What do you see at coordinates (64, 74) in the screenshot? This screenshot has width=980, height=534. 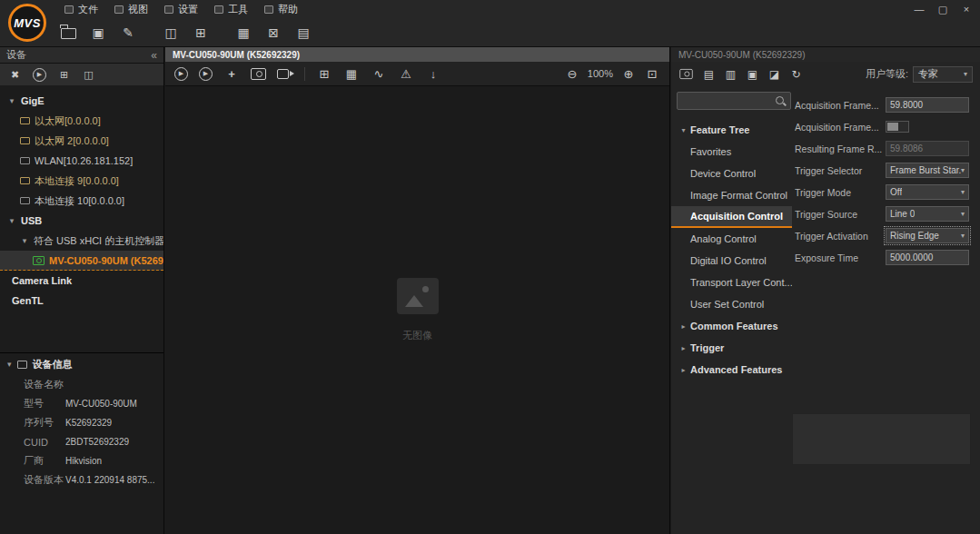 I see `new-device-window-icon: ⊞` at bounding box center [64, 74].